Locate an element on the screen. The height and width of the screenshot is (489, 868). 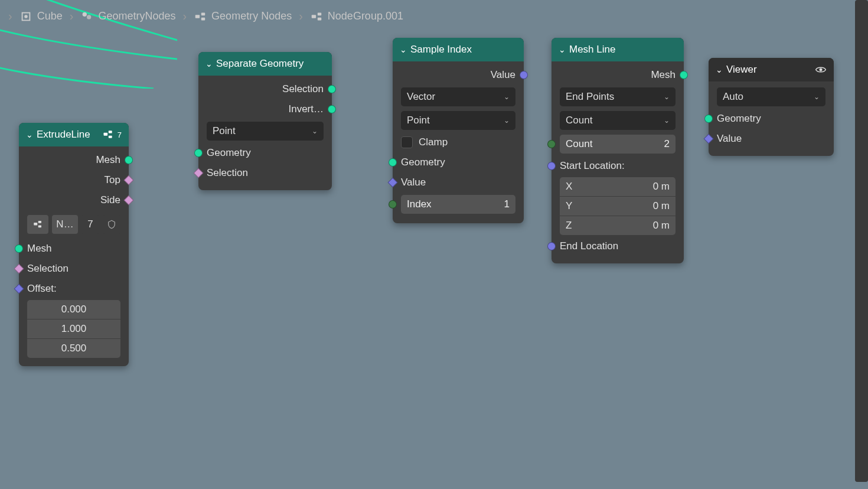
offset-x-field: 0.000 is located at coordinates (74, 309).